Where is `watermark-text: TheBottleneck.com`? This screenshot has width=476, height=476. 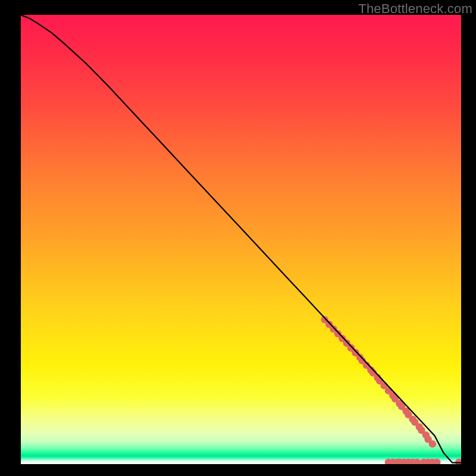 watermark-text: TheBottleneck.com is located at coordinates (415, 9).